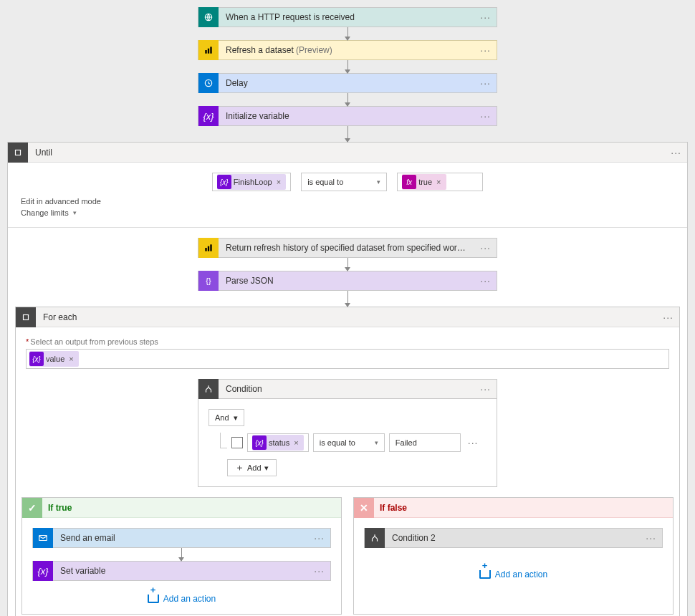  Describe the element at coordinates (348, 182) in the screenshot. I see `until-condition-row: {x} FinishLoop × is equal to▾ fx true ×` at that location.